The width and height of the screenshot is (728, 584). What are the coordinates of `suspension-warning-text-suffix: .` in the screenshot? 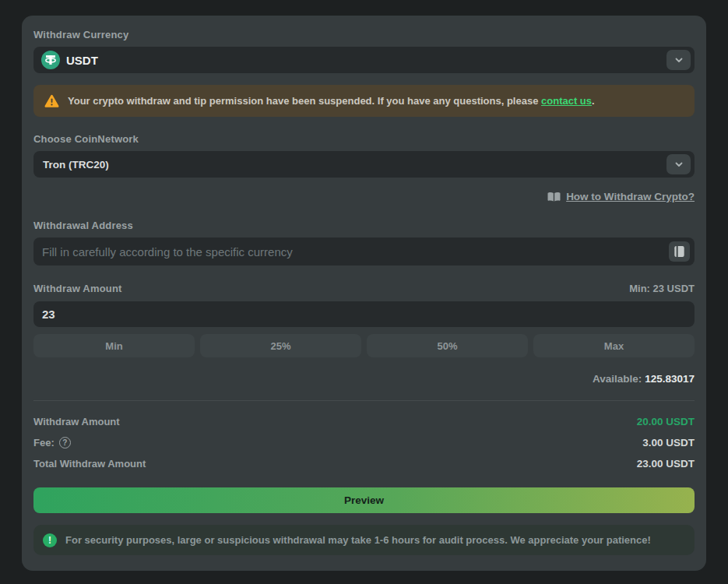 It's located at (593, 101).